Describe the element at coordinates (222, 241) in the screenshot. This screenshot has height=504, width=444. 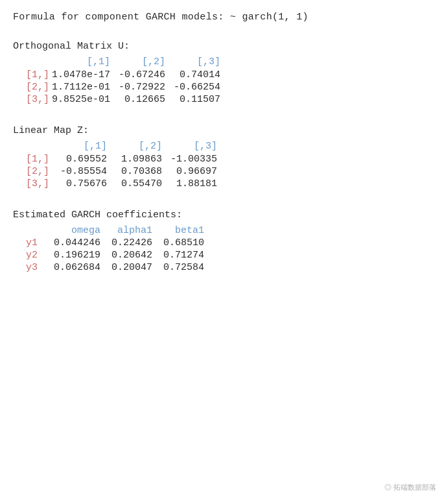
I see `garch-section: Estimated GARCH coefficients: omegaalpha…` at that location.